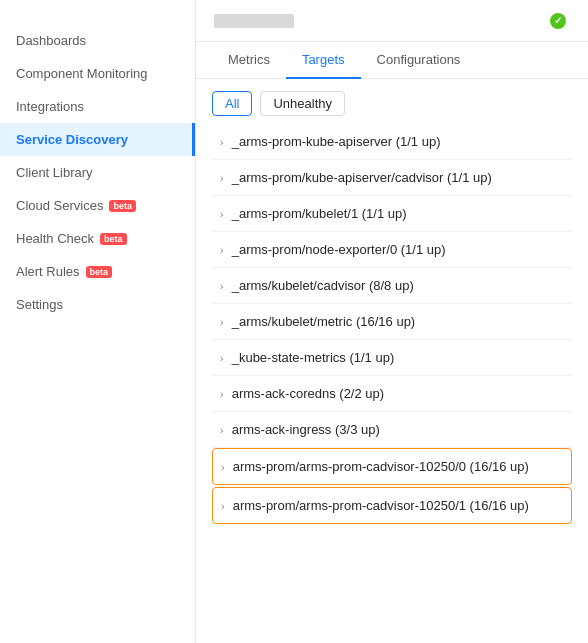 The image size is (588, 643). Describe the element at coordinates (419, 60) in the screenshot. I see `tab-configurations: Configurations` at that location.